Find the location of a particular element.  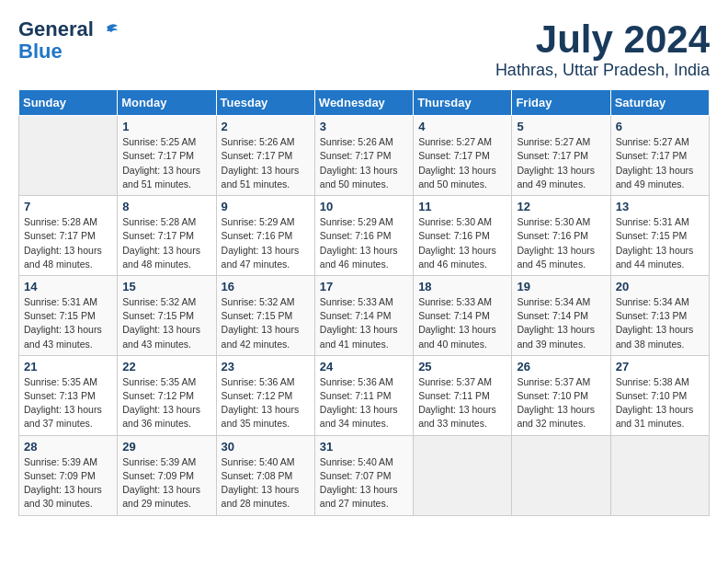

table-row: 14Sunrise: 5:31 AMSunset: 7:15 PMDayligh… is located at coordinates (68, 315).